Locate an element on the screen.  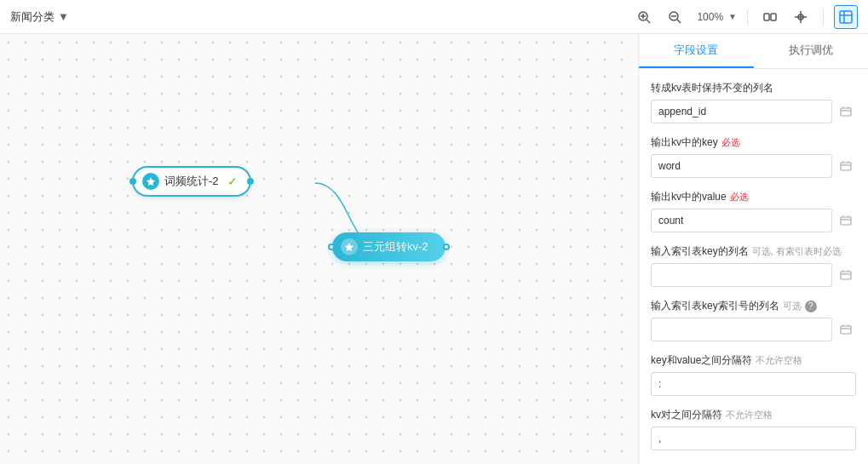
zoom-in-button is located at coordinates (644, 17).